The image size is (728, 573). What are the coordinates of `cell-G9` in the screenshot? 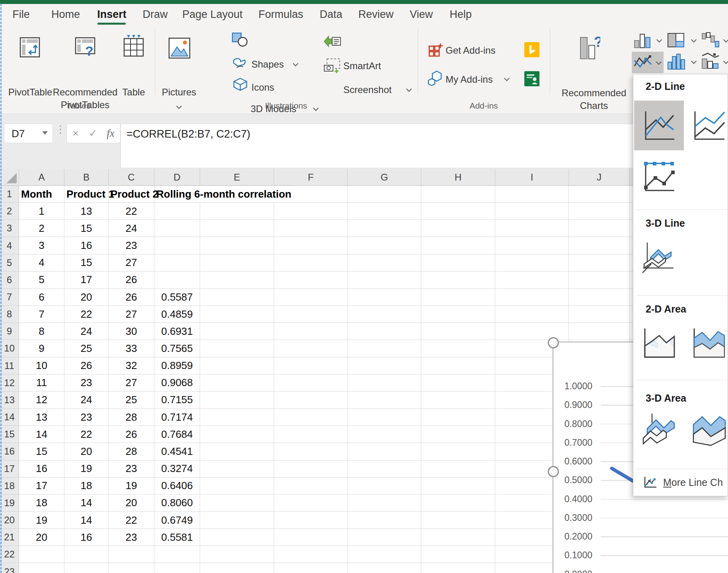 It's located at (384, 332).